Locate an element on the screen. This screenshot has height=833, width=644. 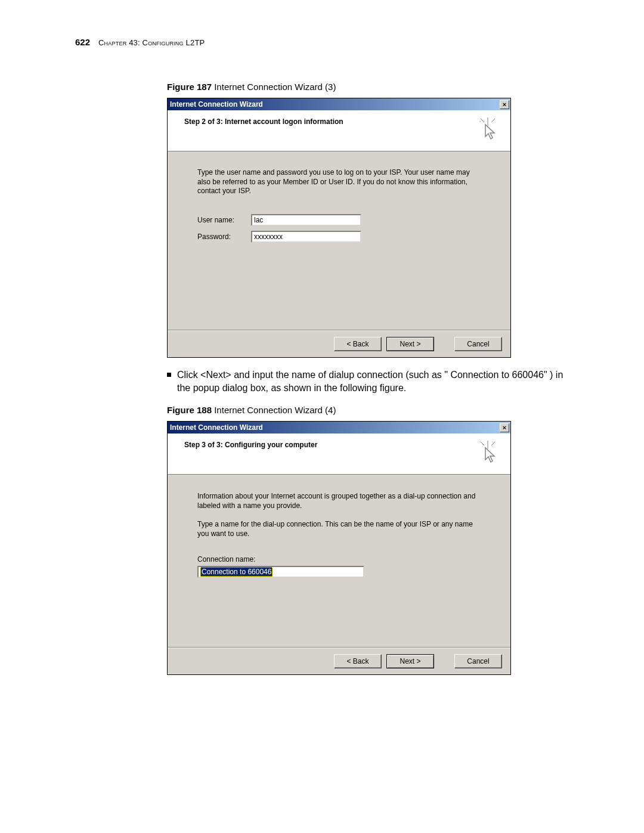
instruction-bullet: Click <Next> and input the name of dialu… is located at coordinates (373, 382).